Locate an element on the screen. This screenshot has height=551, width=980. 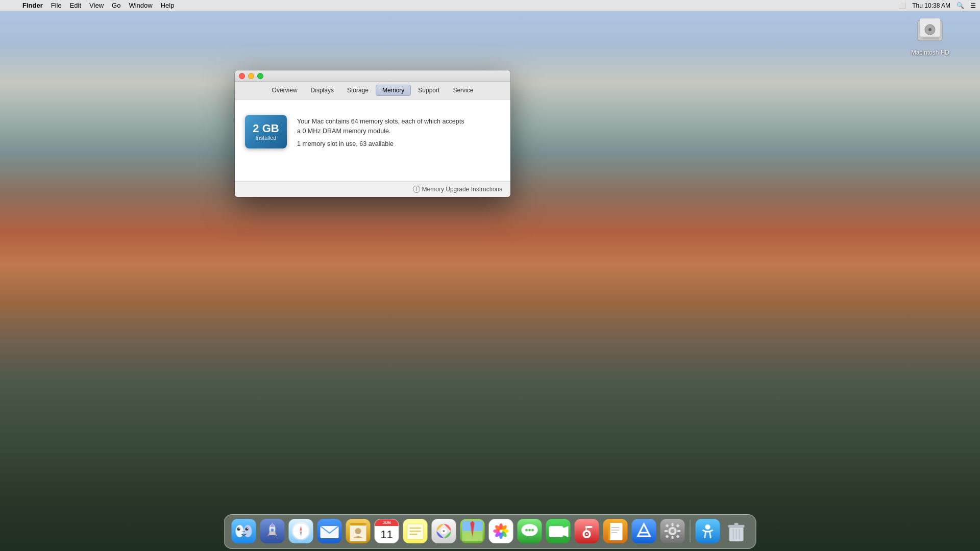
tab-overview: Overview is located at coordinates (285, 90).